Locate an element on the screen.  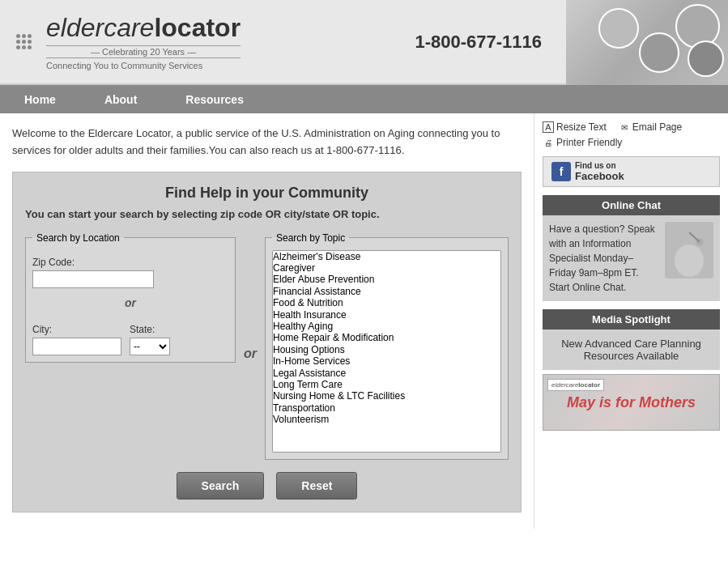
online-chat-text: Have a question? Speak with an Informati… is located at coordinates (604, 258).